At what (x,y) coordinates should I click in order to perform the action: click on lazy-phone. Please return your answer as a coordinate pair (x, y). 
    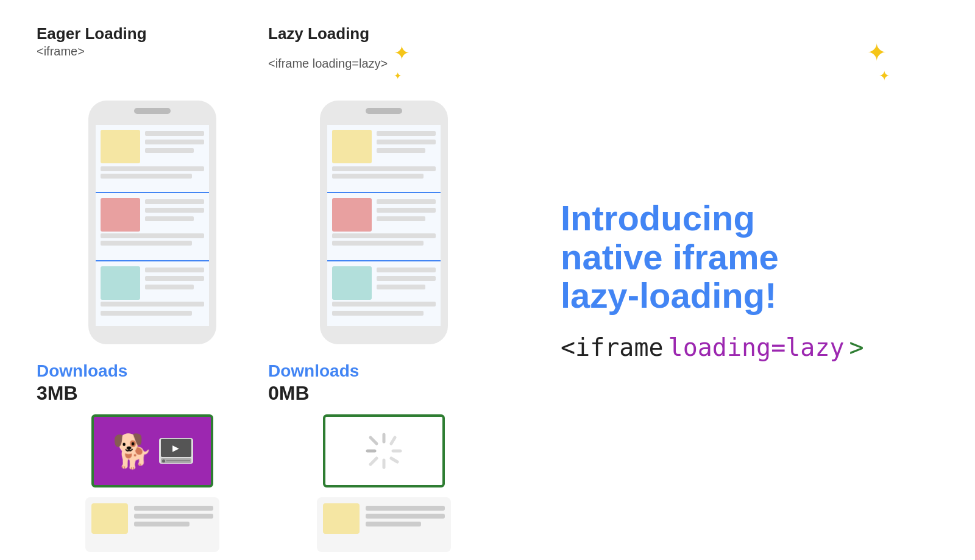
    Looking at the image, I should click on (384, 222).